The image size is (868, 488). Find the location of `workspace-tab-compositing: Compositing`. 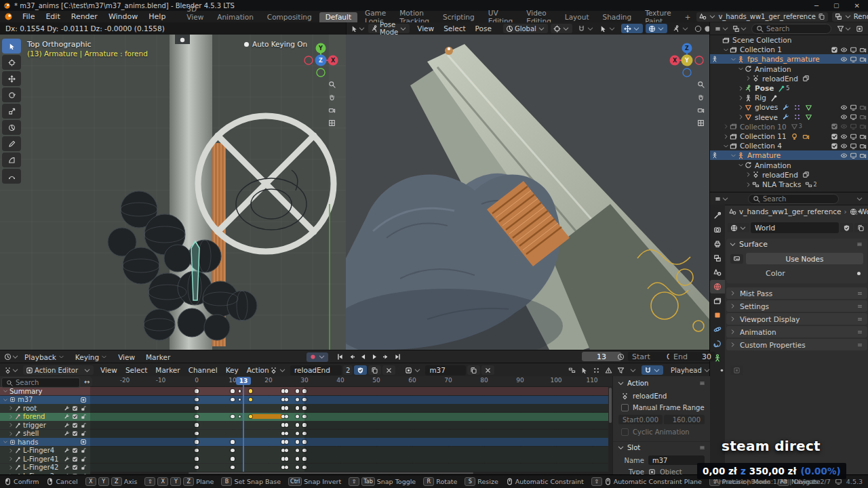

workspace-tab-compositing: Compositing is located at coordinates (290, 18).